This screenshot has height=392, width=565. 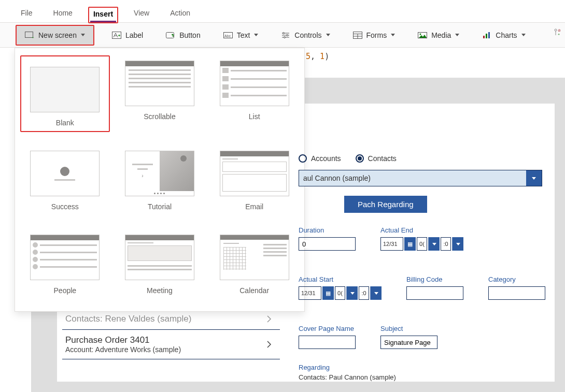 What do you see at coordinates (340, 293) in the screenshot?
I see `actual-start-input: 12/31 ▦ 0( :0` at bounding box center [340, 293].